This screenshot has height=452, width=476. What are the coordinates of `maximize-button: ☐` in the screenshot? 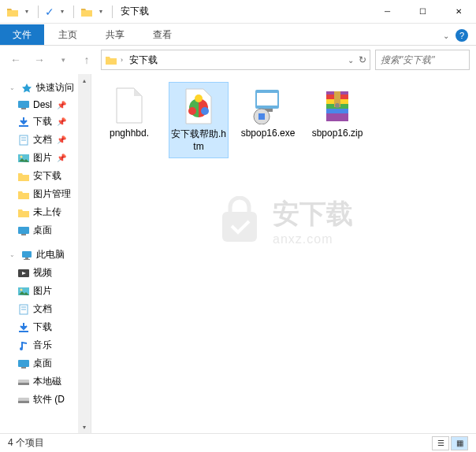 It's located at (422, 12).